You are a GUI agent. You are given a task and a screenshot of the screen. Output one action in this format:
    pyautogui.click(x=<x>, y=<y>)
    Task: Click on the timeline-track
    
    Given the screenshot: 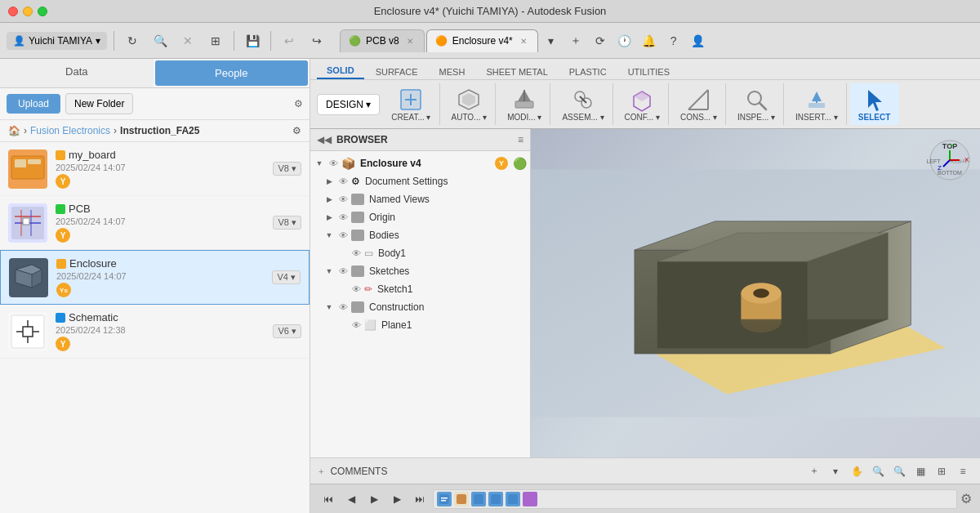 What is the action you would take?
    pyautogui.click(x=695, y=499)
    